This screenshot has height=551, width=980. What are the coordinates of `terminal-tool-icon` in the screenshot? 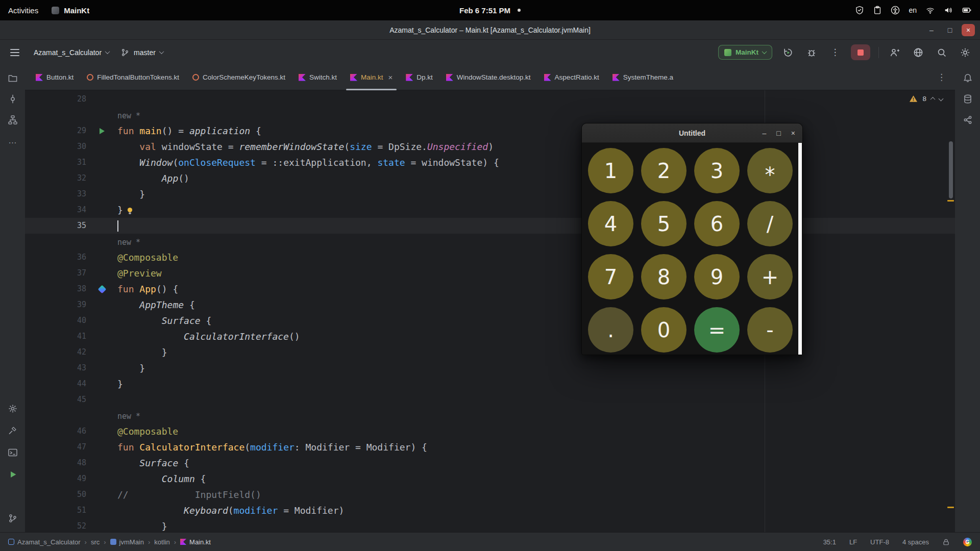 It's located at (13, 453).